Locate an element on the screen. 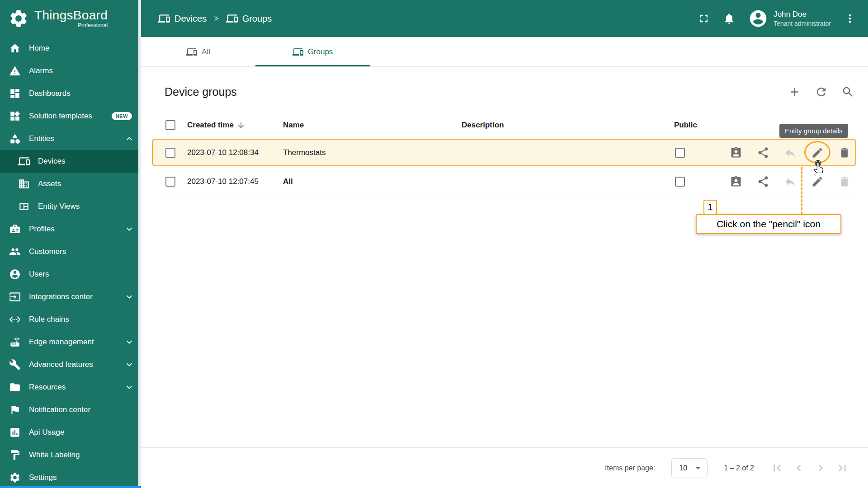 Image resolution: width=868 pixels, height=488 pixels. more-menu-button is located at coordinates (850, 19).